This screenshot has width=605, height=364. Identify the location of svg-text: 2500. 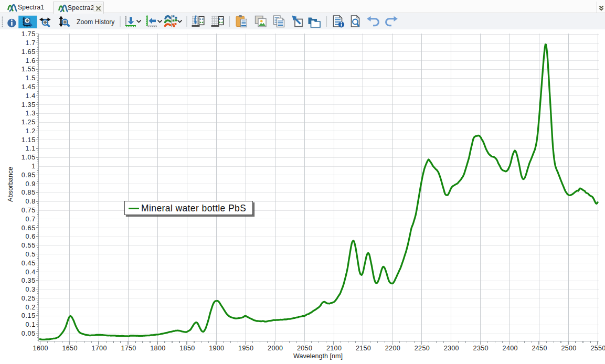
(569, 348).